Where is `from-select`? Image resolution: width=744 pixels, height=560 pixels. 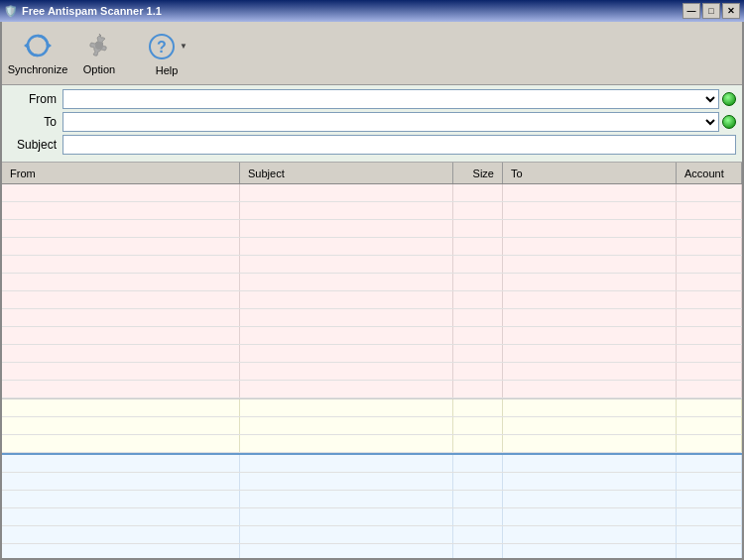
from-select is located at coordinates (391, 99).